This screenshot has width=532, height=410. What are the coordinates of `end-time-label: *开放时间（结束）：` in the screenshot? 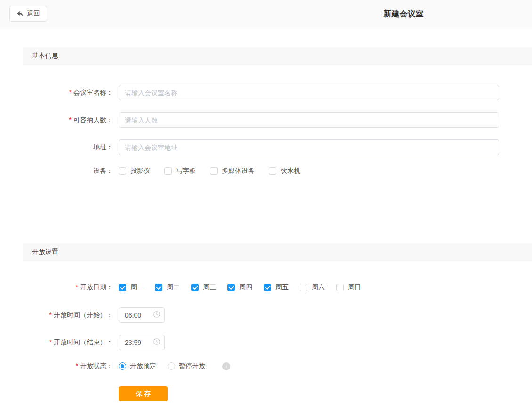 It's located at (56, 343).